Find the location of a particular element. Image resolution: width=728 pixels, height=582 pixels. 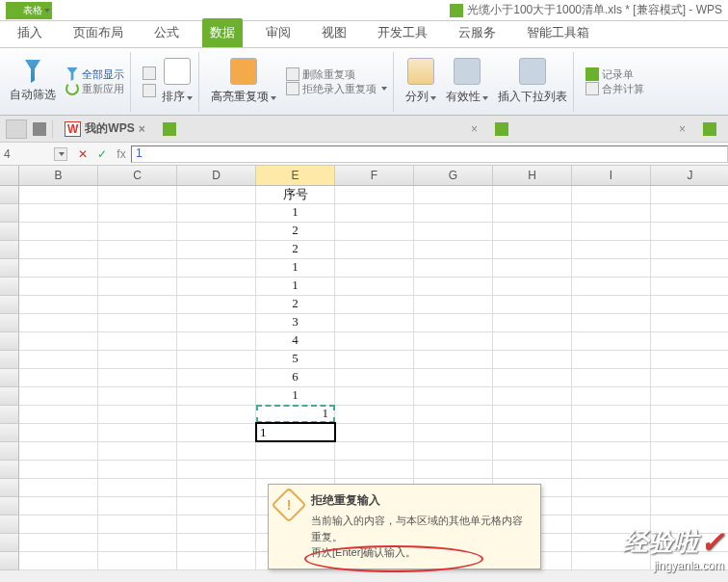

confirm-edit-icon: ✓ is located at coordinates (102, 154).